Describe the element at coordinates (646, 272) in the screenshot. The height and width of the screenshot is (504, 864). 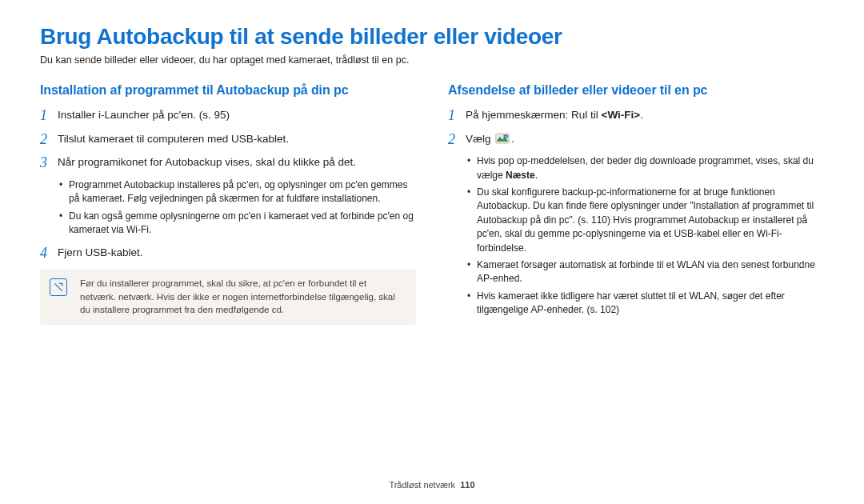
I see `list-item: Kameraet forsøger automatisk at forbinde…` at that location.